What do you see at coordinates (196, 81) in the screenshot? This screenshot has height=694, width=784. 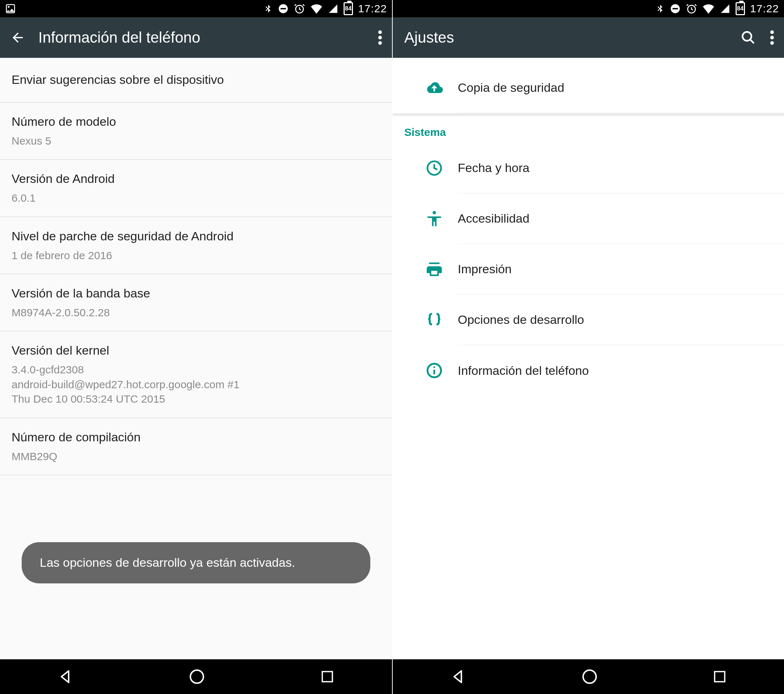 I see `list-item-send-feedback: Enviar sugerencias sobre el dispositivo` at bounding box center [196, 81].